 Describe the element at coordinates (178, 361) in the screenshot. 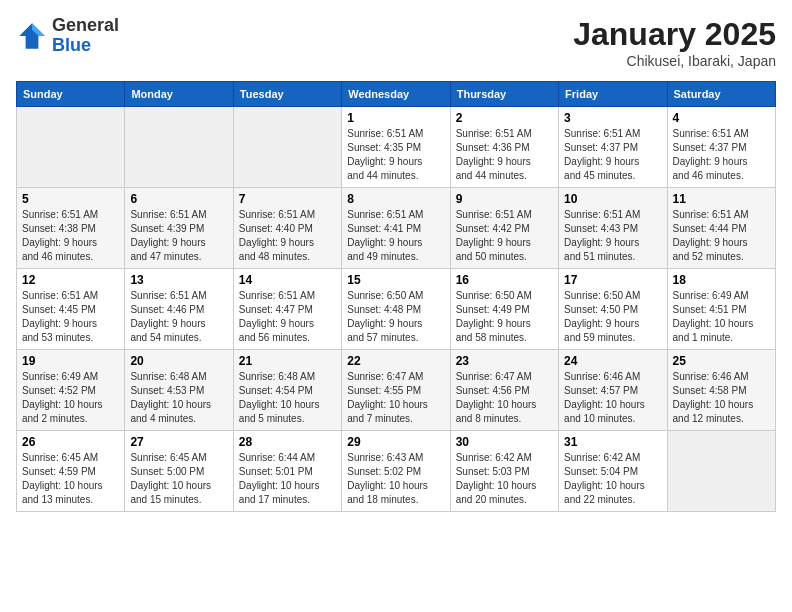

I see `day-number: 20` at that location.